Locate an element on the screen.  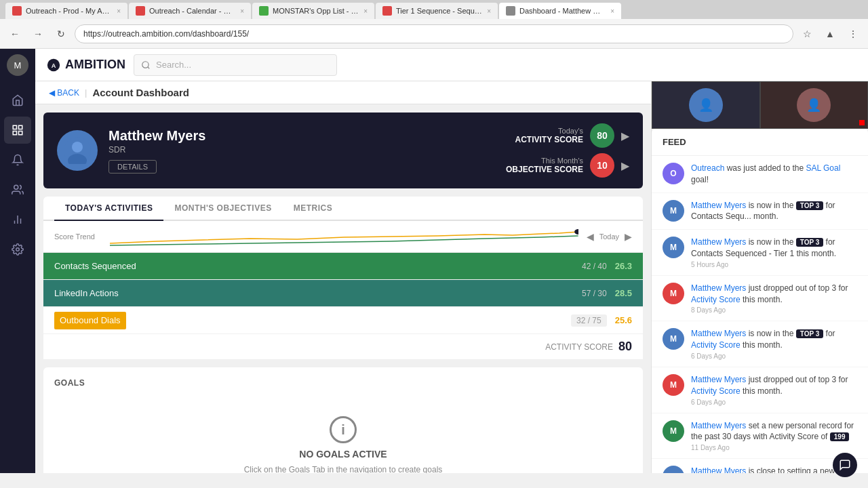
feed-link-mm7: Matthew Myers is located at coordinates (719, 426).